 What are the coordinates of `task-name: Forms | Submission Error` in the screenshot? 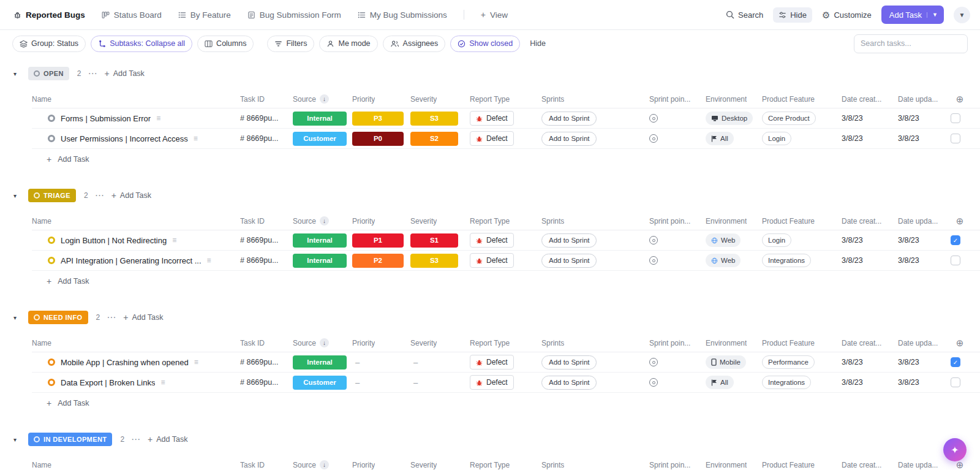 It's located at (105, 119).